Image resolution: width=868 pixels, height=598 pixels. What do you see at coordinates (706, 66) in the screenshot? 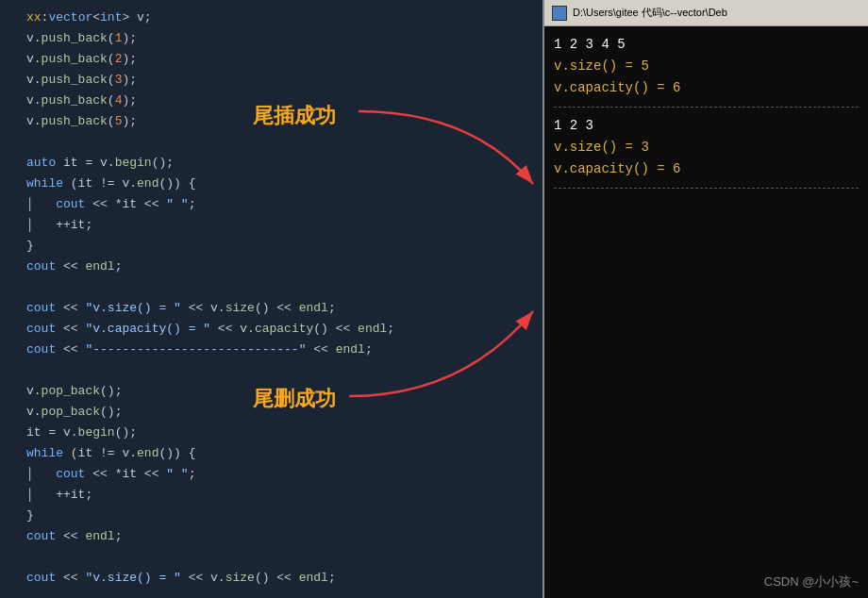
I see `terminal-line: v.size() = 5` at bounding box center [706, 66].